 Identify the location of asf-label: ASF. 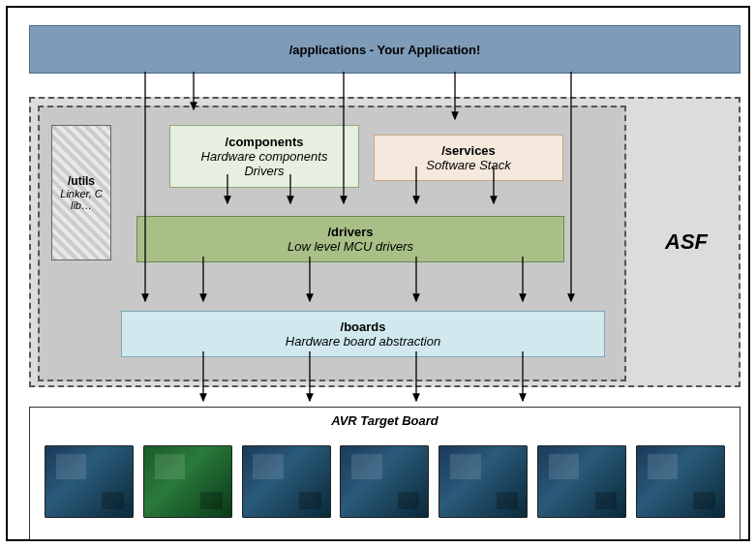
(686, 242).